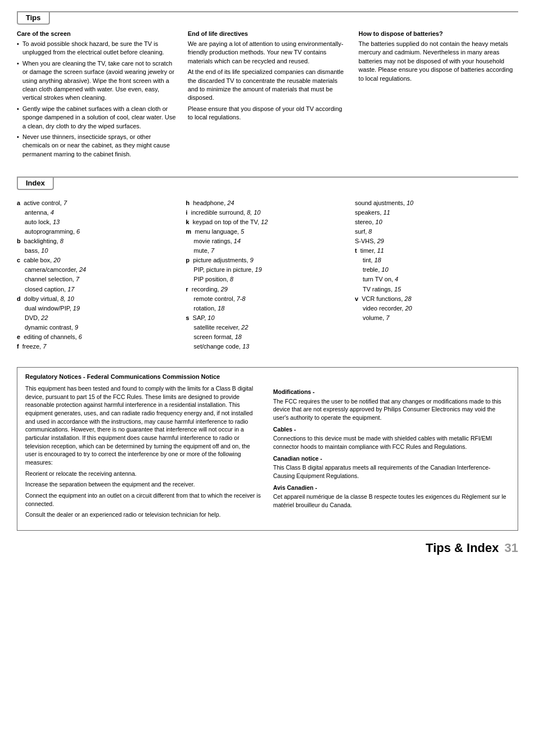 This screenshot has width=535, height=756. What do you see at coordinates (144, 514) in the screenshot?
I see `regulatory-measure-4: Consult the dealer or an experienced rad…` at bounding box center [144, 514].